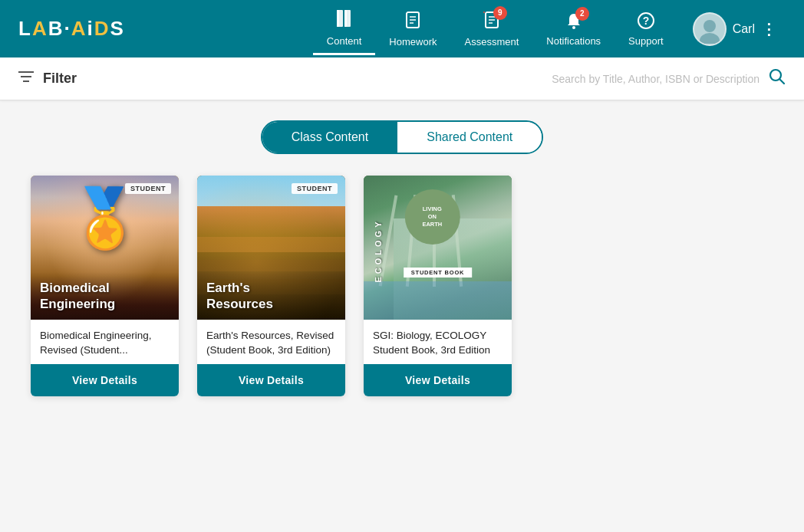 This screenshot has width=804, height=532. Describe the element at coordinates (344, 41) in the screenshot. I see `content-label: Content` at that location.